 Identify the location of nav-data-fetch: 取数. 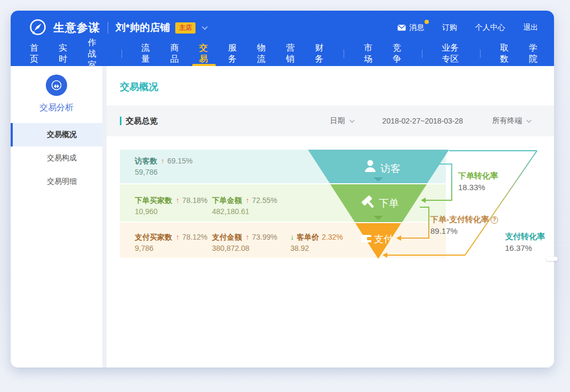
(504, 54).